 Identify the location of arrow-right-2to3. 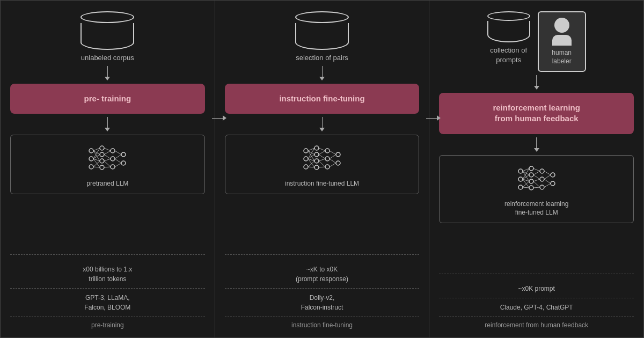
(434, 118).